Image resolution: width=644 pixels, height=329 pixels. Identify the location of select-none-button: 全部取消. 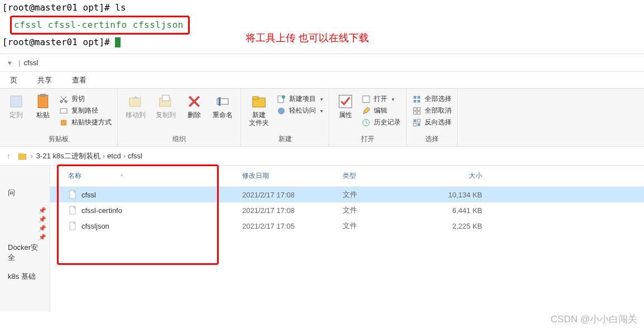
(432, 110).